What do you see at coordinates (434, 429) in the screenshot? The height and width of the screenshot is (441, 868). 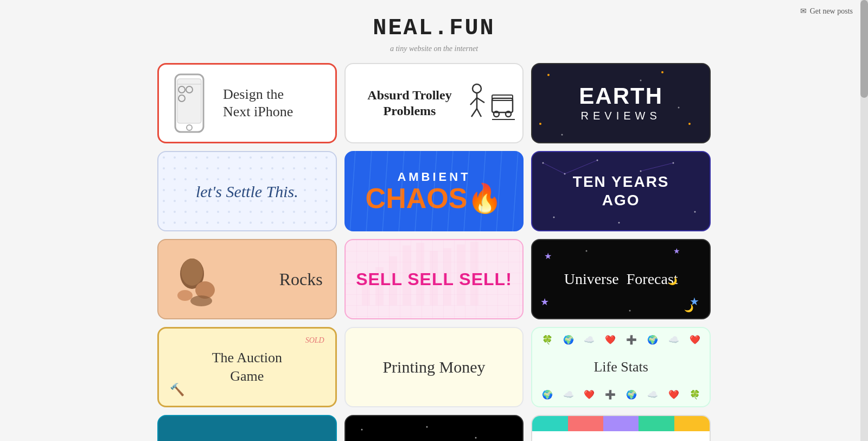 I see `sizeof-stars-bg` at bounding box center [434, 429].